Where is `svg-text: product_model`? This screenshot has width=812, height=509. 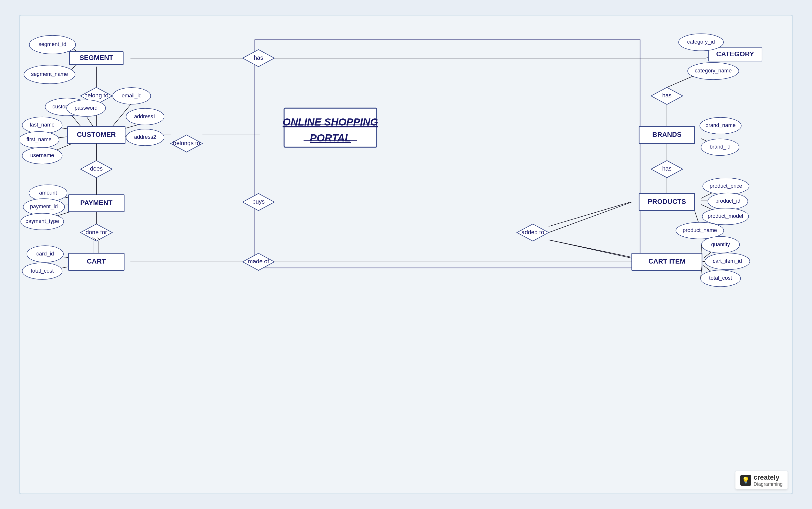
svg-text: product_model is located at coordinates (725, 216).